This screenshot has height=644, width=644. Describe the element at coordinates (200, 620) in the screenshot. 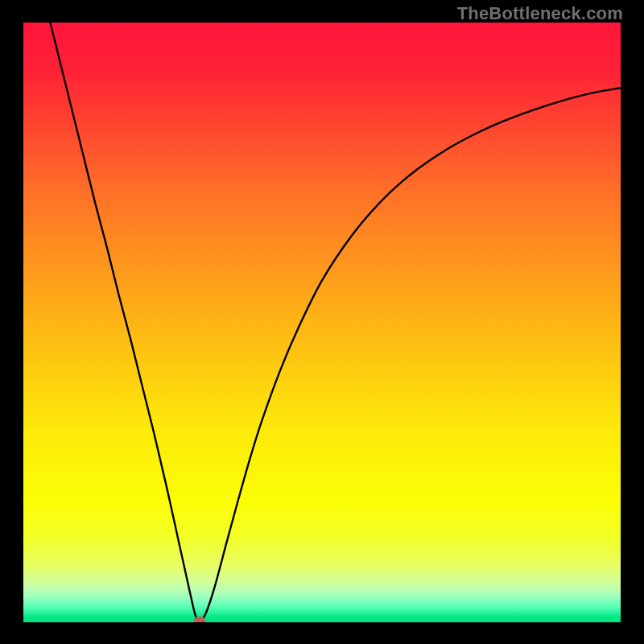

I see `optimum-marker` at that location.